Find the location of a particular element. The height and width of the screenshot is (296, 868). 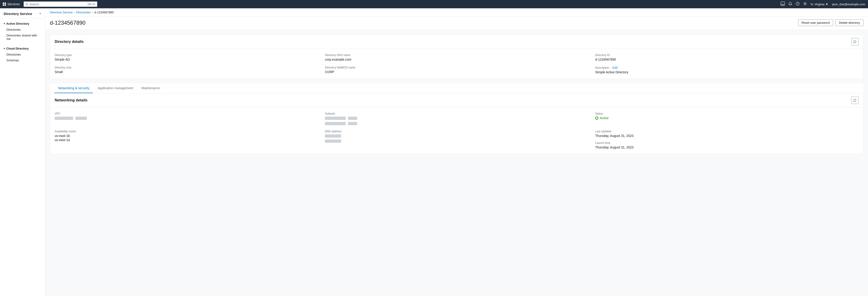

networking-details-refresh-button is located at coordinates (855, 100).